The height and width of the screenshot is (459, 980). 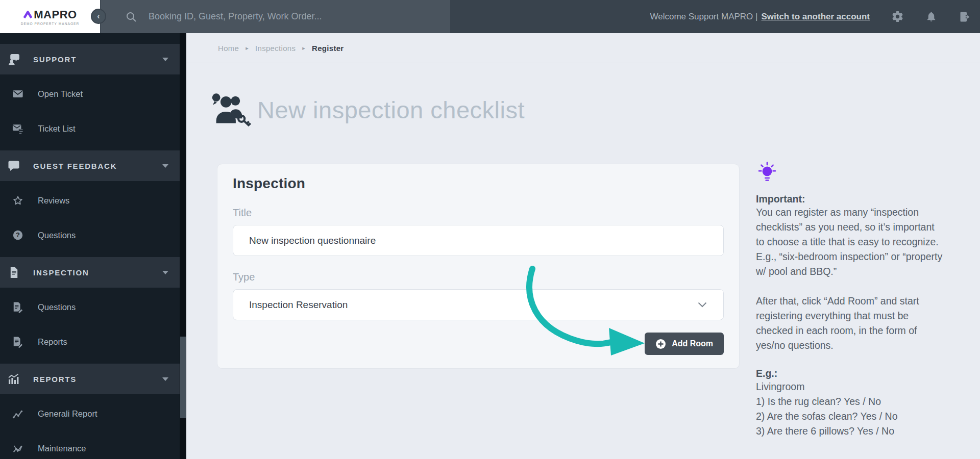 What do you see at coordinates (816, 17) in the screenshot?
I see `switch-account-link: Switch to another account` at bounding box center [816, 17].